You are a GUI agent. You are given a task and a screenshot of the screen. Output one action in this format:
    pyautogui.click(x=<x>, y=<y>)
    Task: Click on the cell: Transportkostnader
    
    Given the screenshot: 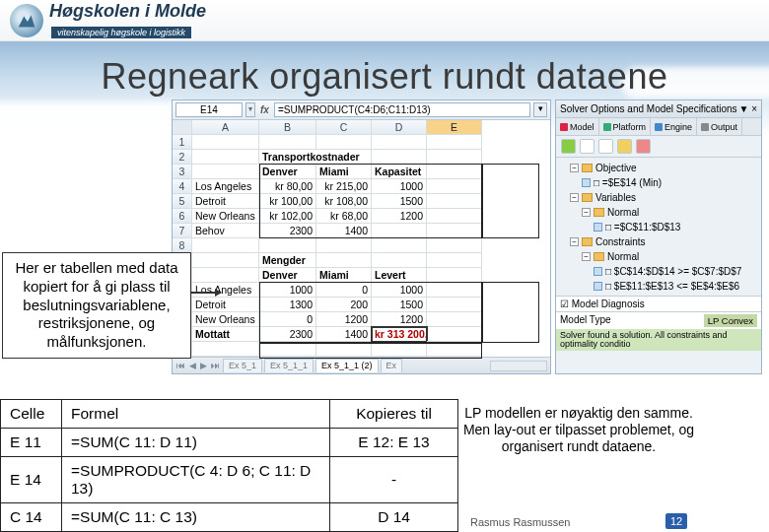 What is the action you would take?
    pyautogui.click(x=315, y=158)
    